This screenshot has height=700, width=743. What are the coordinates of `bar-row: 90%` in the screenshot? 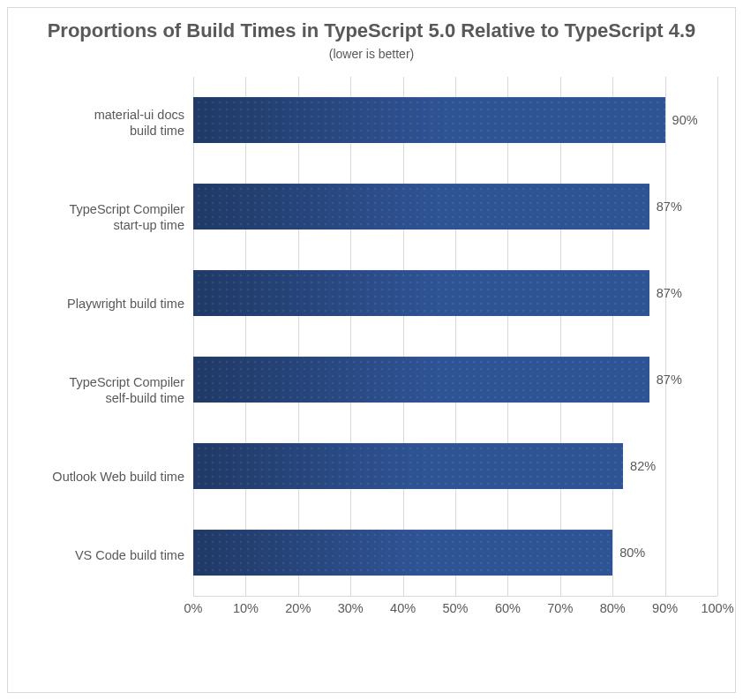 It's located at (455, 120).